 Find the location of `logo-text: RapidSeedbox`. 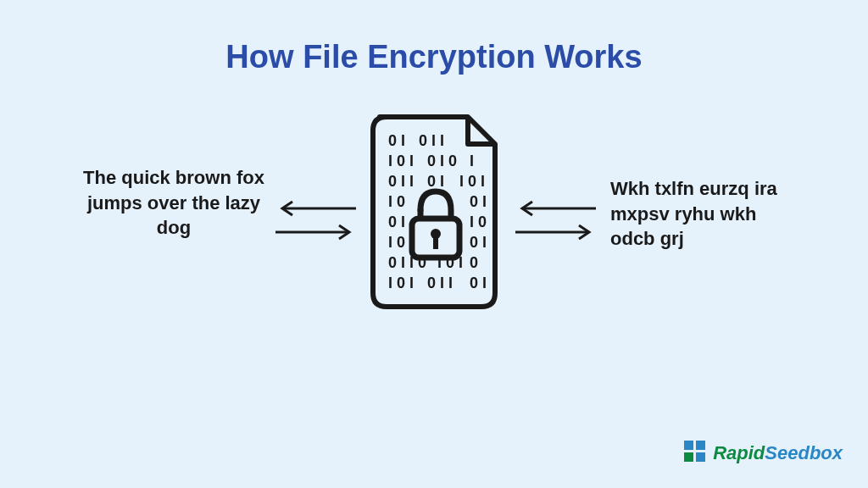

logo-text: RapidSeedbox is located at coordinates (778, 453).